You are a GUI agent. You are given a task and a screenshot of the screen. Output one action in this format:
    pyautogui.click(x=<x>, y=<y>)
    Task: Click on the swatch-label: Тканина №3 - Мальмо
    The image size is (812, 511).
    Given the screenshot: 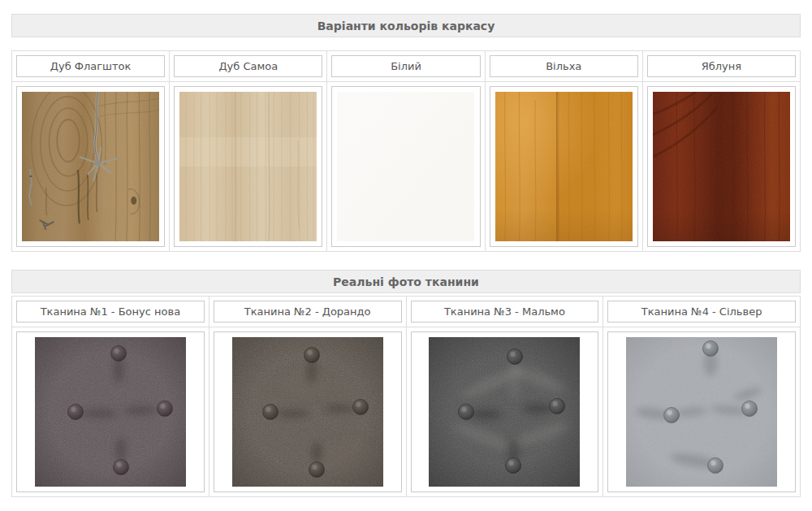 What is the action you would take?
    pyautogui.click(x=505, y=312)
    